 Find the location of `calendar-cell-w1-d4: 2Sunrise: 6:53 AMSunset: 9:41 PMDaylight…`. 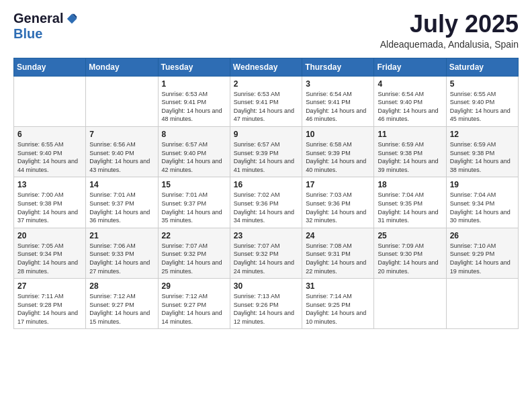

calendar-cell-w1-d4: 2Sunrise: 6:53 AMSunset: 9:41 PMDaylight… is located at coordinates (266, 101).